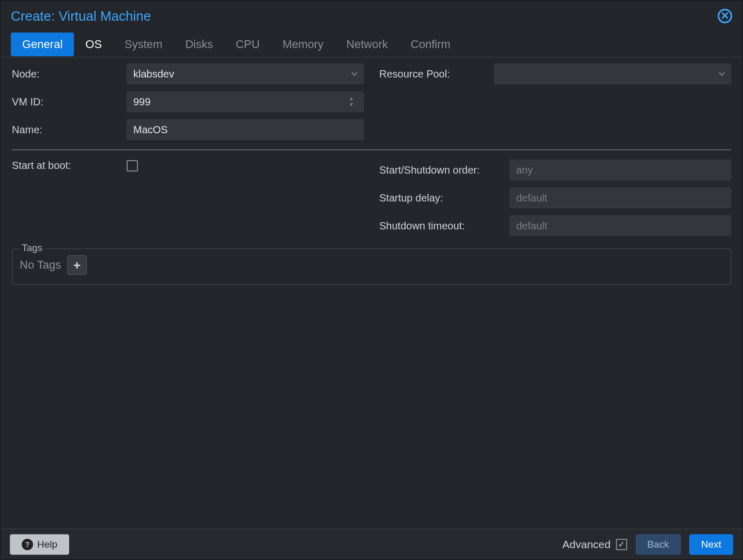  I want to click on close-button, so click(725, 16).